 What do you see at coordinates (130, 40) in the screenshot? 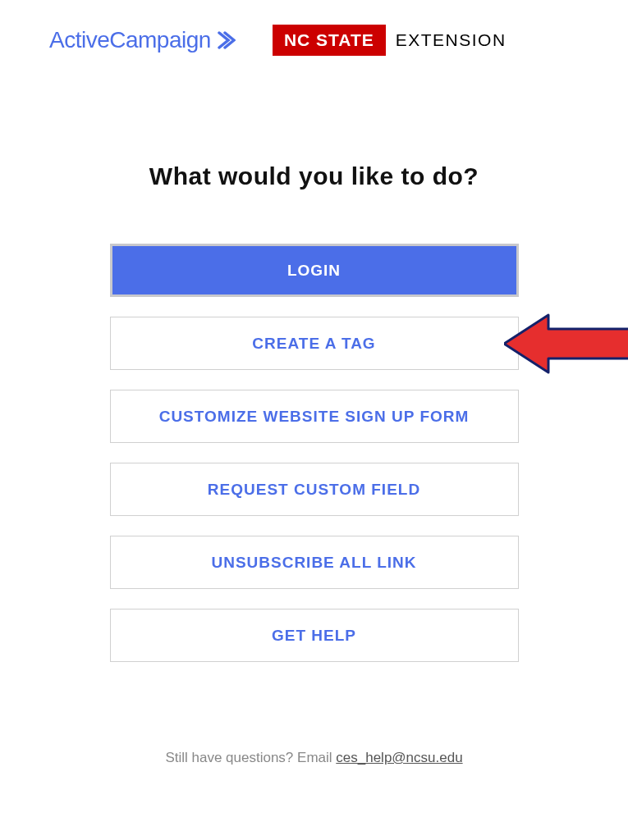
I see `activecampaign-logo-text: ActiveCampaign` at bounding box center [130, 40].